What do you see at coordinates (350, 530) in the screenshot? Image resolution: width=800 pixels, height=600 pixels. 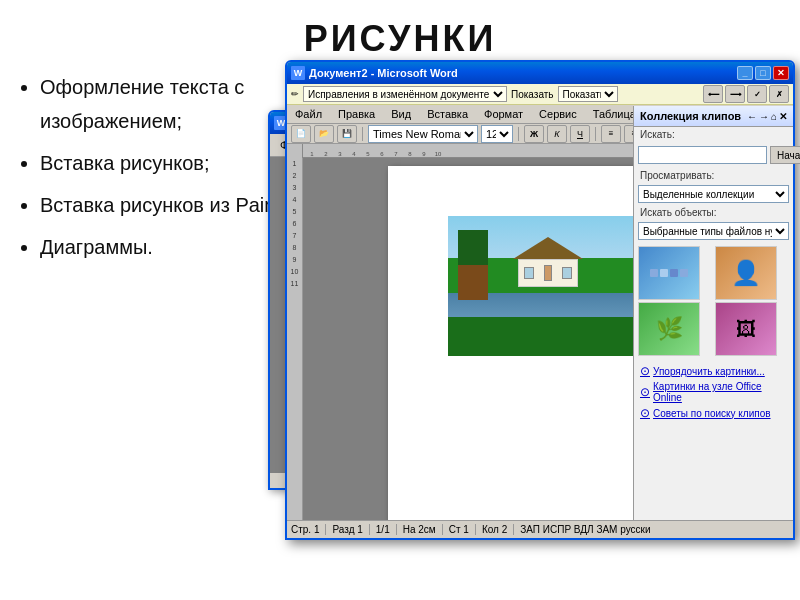 I see `status-section: Разд 1` at bounding box center [350, 530].